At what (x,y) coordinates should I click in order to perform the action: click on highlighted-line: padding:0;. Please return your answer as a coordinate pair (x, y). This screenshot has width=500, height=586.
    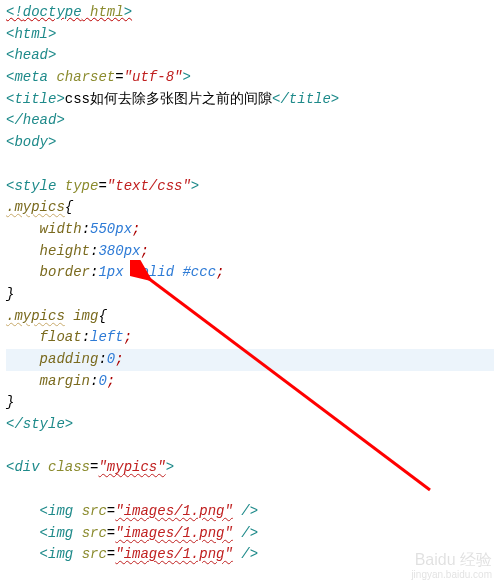
    Looking at the image, I should click on (250, 360).